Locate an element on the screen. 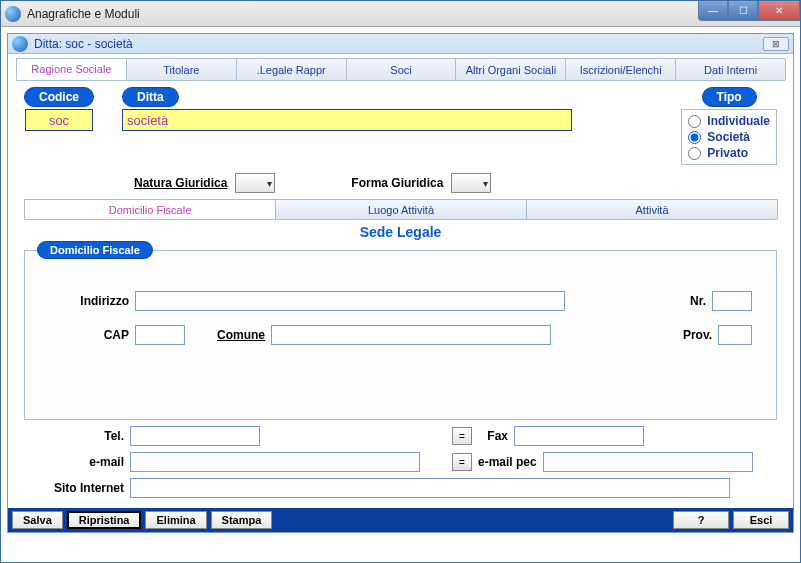  ripristina-button: Ripristina is located at coordinates (104, 520).